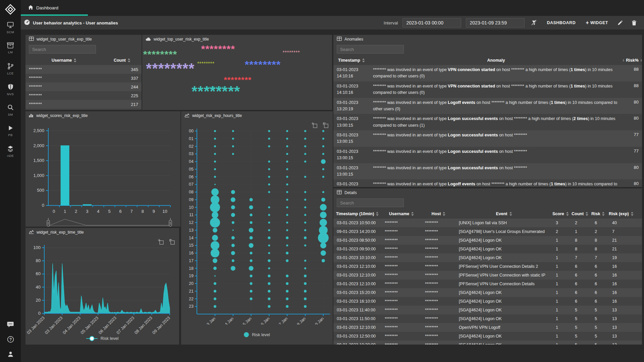 The height and width of the screenshot is (362, 644). What do you see at coordinates (488, 310) in the screenshot?
I see `details-row: 03-01-2023 11:40:00****************[SGA]…` at bounding box center [488, 310].